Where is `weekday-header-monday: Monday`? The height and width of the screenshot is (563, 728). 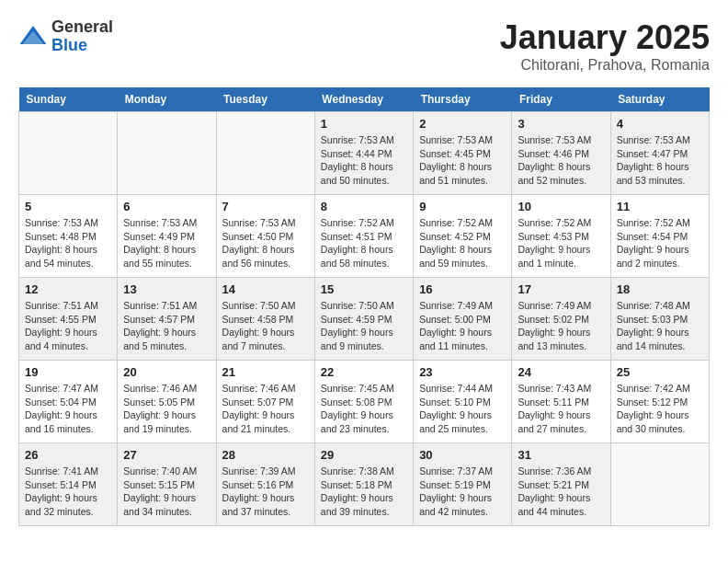 weekday-header-monday: Monday is located at coordinates (167, 99).